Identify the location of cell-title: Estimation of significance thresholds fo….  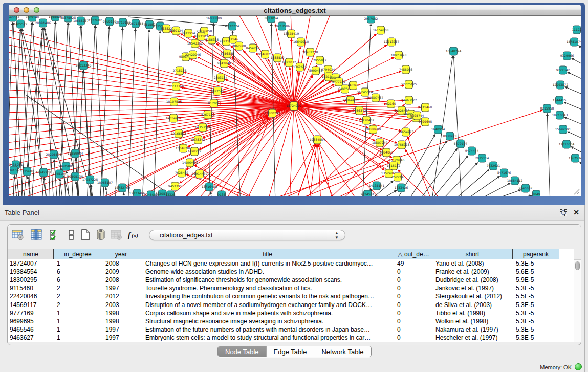
(270, 280).